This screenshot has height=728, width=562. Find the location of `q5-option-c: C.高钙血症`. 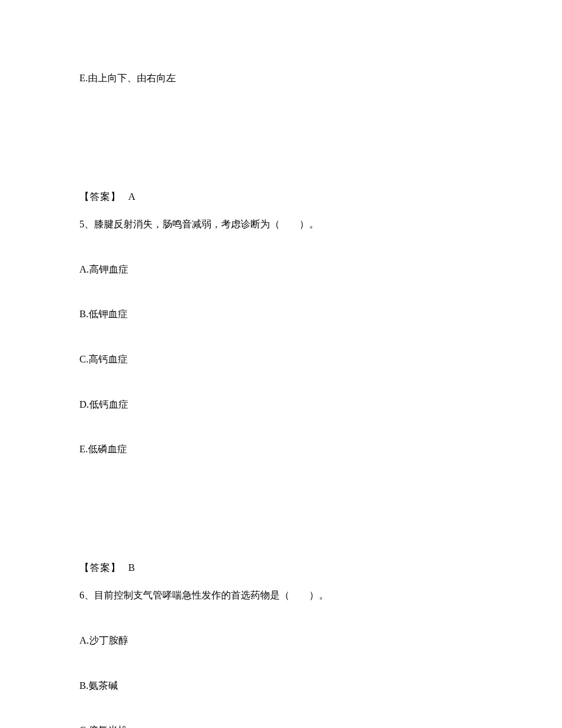

q5-option-c: C.高钙血症 is located at coordinates (281, 359).